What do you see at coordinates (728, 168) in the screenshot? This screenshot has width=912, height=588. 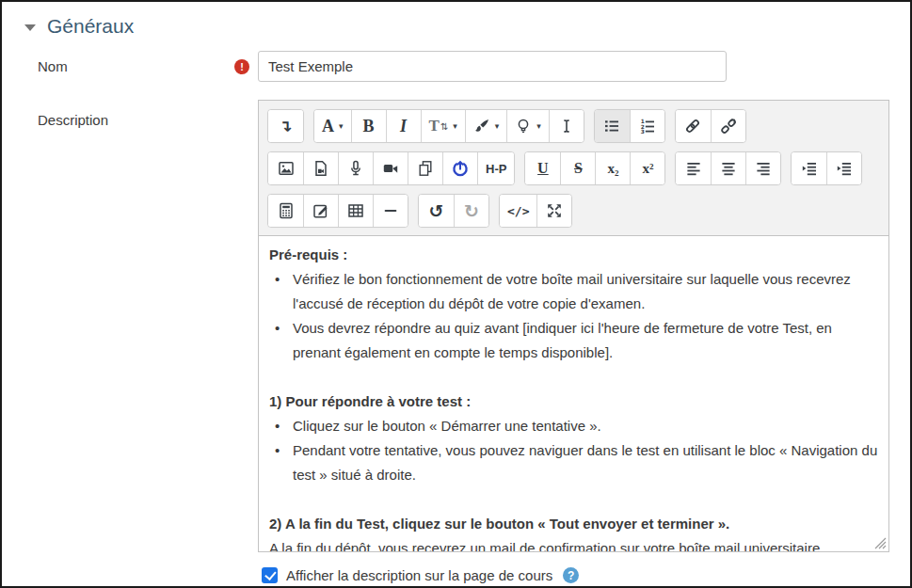 I see `align-center-button` at bounding box center [728, 168].